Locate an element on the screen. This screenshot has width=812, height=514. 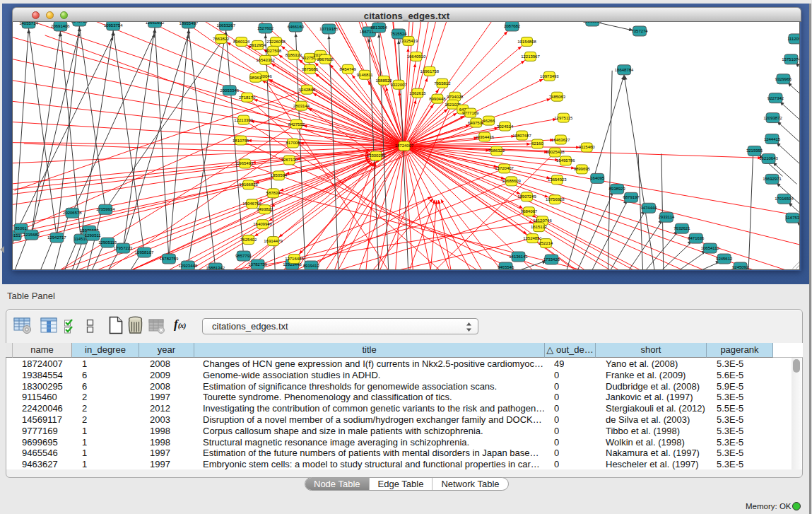
svg-text: 1215682 is located at coordinates (32, 235).